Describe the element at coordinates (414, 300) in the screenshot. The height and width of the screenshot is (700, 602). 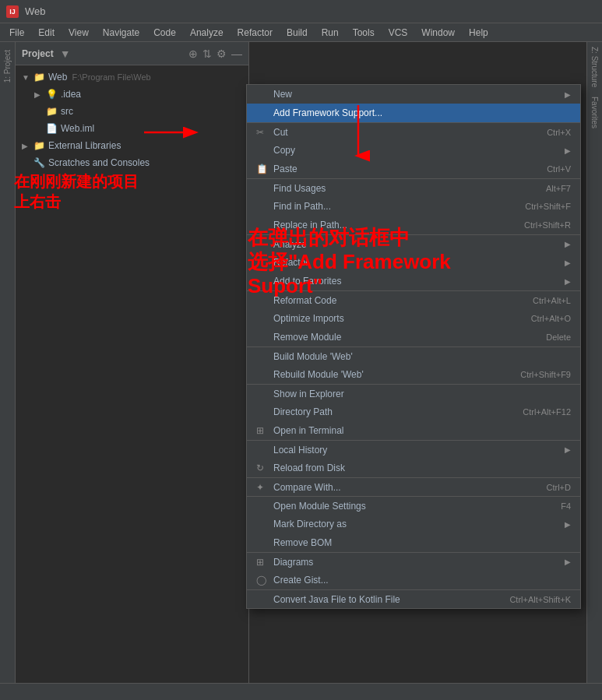
I see `context-menu-item-reformat-code: Reformat CodeCtrl+Alt+L` at that location.